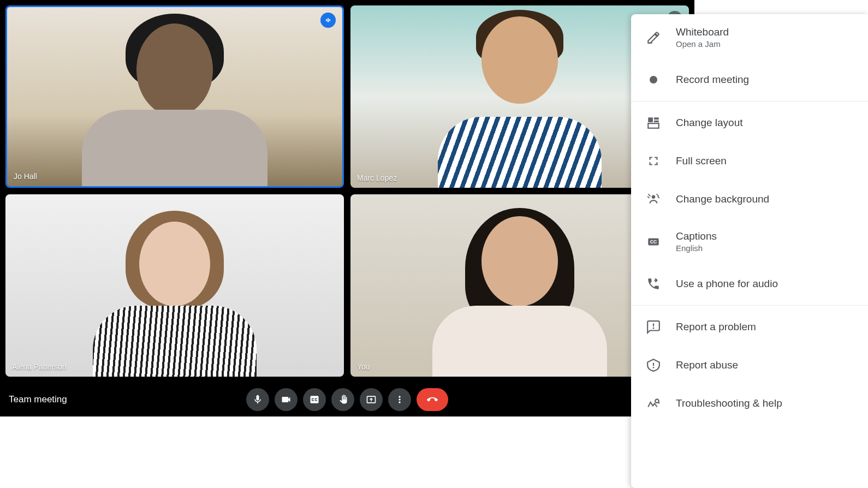  Describe the element at coordinates (750, 403) in the screenshot. I see `menu-item-troubleshoot: Troubleshooting & help` at that location.